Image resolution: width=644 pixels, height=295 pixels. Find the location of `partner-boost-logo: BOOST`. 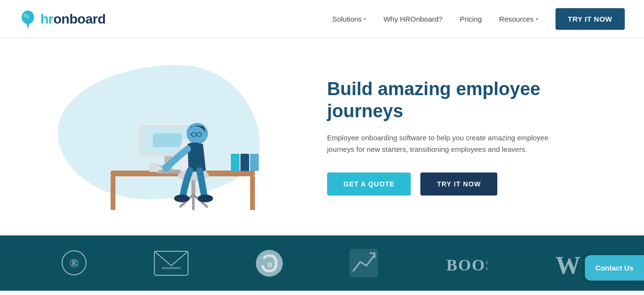

partner-boost-logo: BOOST is located at coordinates (466, 263).